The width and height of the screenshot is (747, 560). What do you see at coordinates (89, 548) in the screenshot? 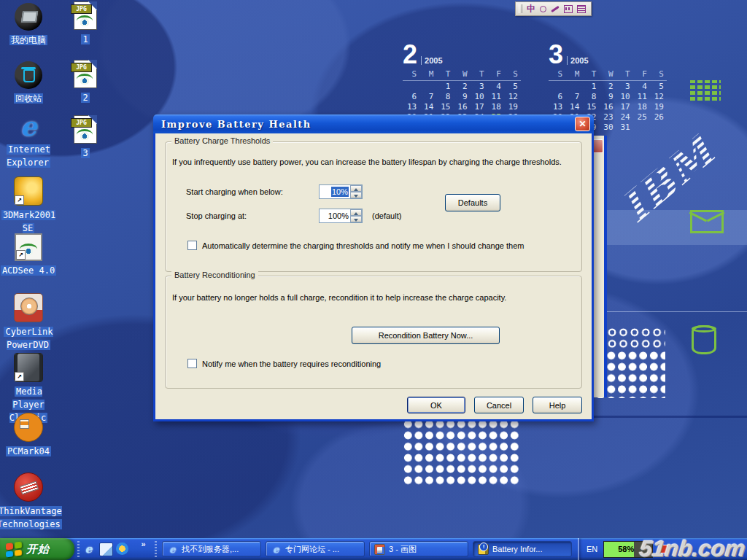
I see `quick-launch-ie-icon: e` at bounding box center [89, 548].